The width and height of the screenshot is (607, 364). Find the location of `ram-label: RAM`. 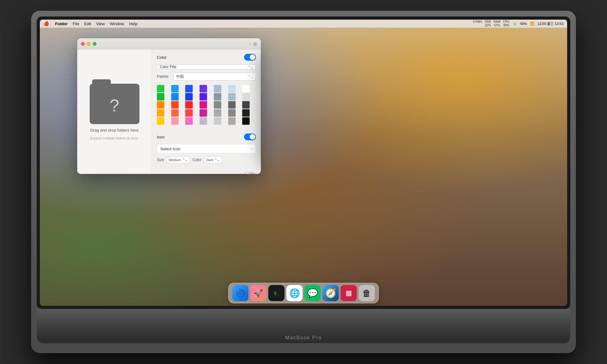

ram-label: RAM is located at coordinates (497, 22).